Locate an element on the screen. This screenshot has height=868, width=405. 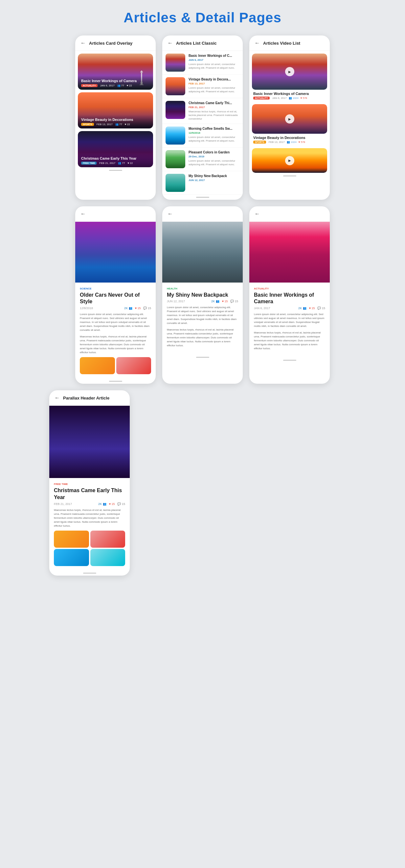
cat-badge-1: ACTUALITY is located at coordinates (90, 86).